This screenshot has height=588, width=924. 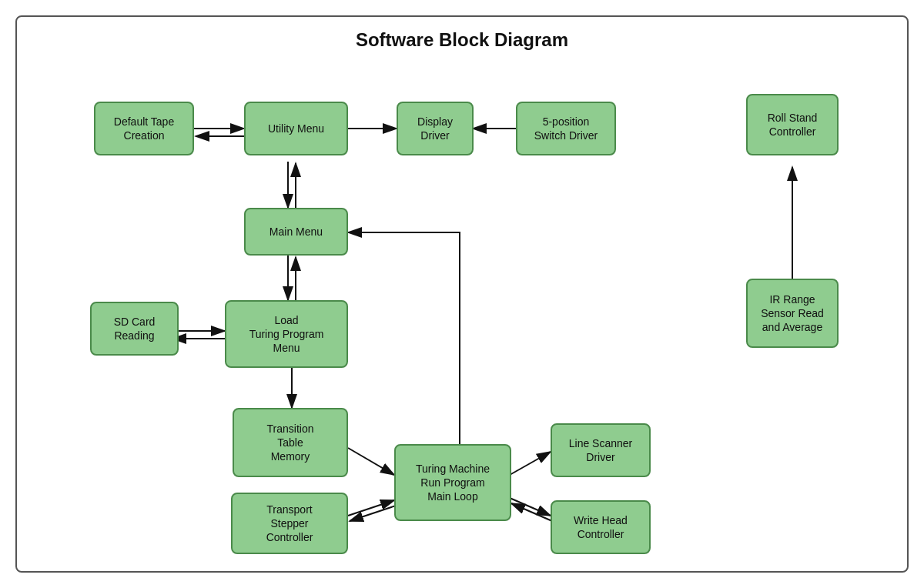 I want to click on block-transition-table: Transition Table Memory, so click(x=290, y=443).